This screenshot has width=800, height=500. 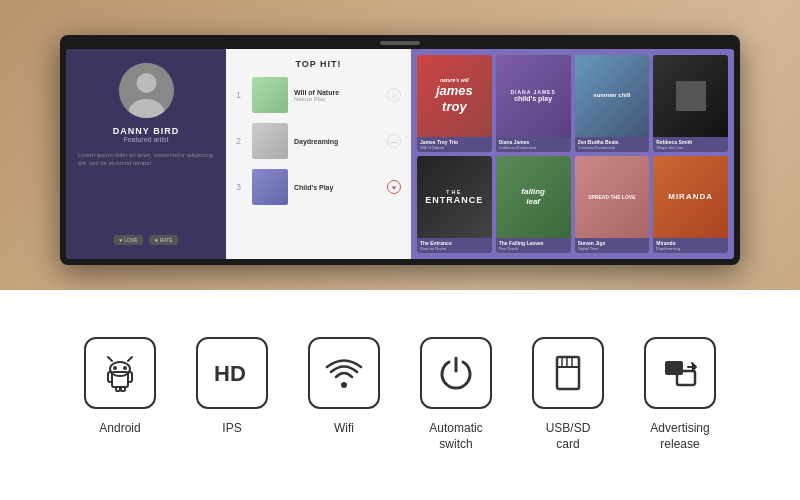 What do you see at coordinates (344, 373) in the screenshot?
I see `wifi-icon-box` at bounding box center [344, 373].